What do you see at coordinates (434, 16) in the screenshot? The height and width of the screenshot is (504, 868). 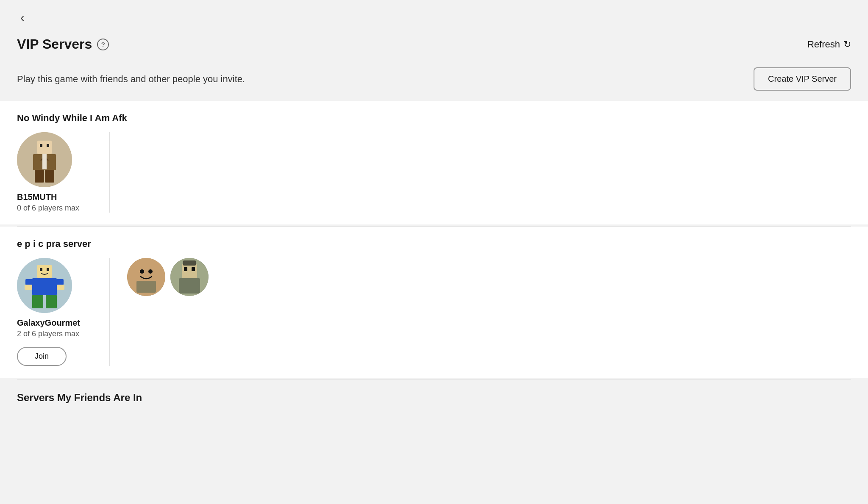 I see `top-bar: ‹` at bounding box center [434, 16].